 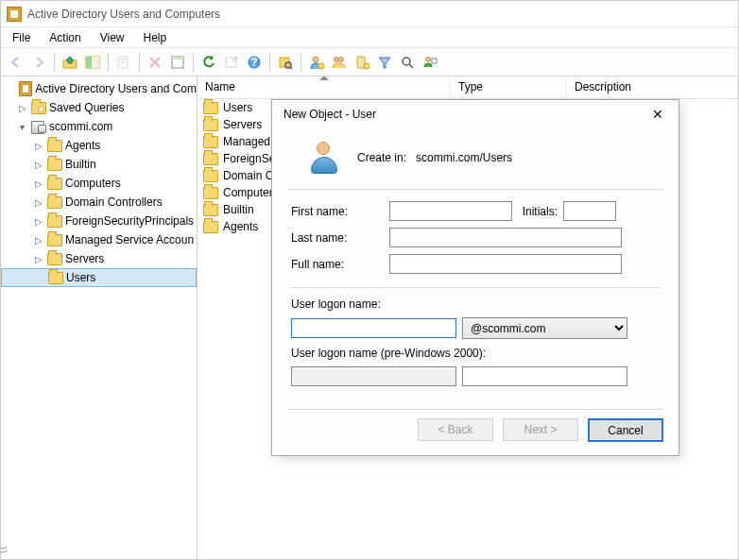 What do you see at coordinates (70, 62) in the screenshot?
I see `up-level-icon` at bounding box center [70, 62].